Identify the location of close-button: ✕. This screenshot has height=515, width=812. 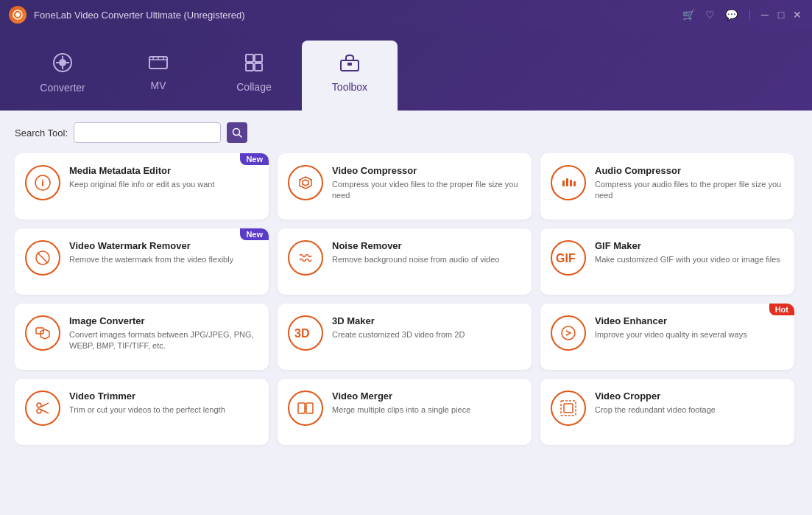
(797, 15).